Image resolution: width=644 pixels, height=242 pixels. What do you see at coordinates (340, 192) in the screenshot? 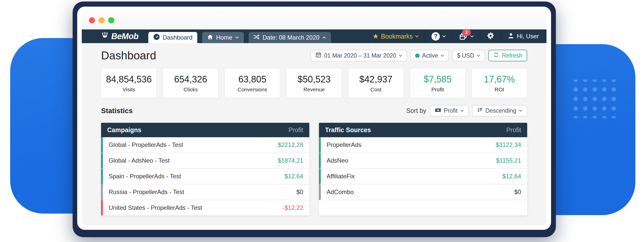
I see `row-name: AdCombo` at bounding box center [340, 192].